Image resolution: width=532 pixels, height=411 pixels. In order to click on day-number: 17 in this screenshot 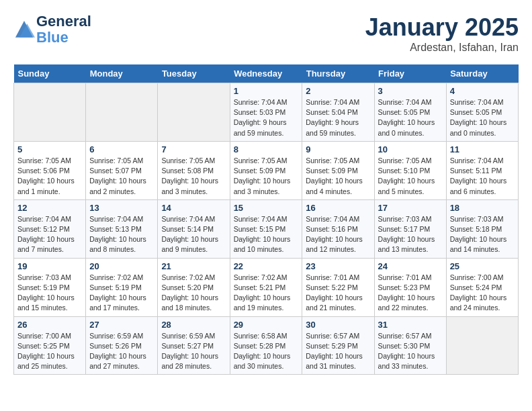, I will do `click(410, 208)`.